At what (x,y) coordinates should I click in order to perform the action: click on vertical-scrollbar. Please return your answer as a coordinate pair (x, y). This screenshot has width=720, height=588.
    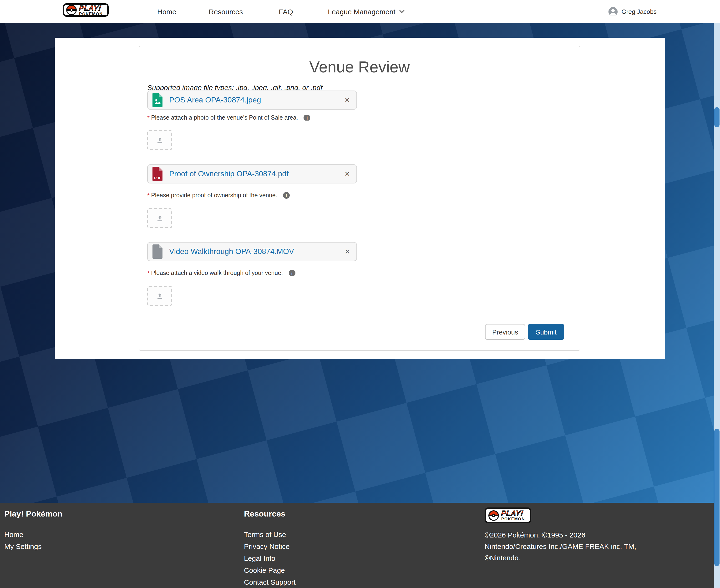
    Looking at the image, I should click on (717, 306).